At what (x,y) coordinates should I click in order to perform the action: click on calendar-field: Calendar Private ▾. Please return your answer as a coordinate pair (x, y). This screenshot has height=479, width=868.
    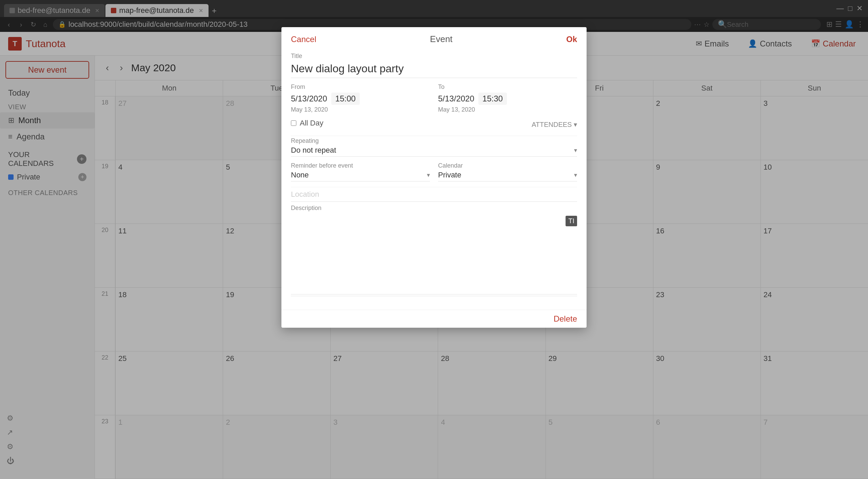
    Looking at the image, I should click on (508, 172).